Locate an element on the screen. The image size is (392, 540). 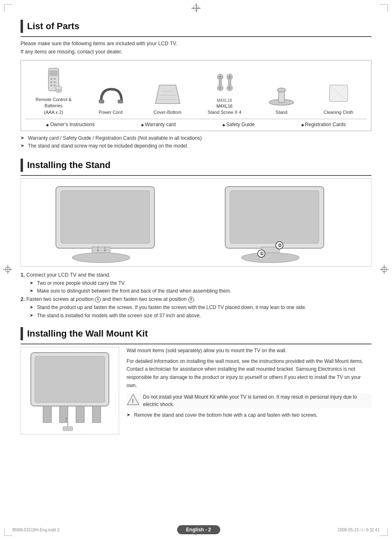
section-divider is located at coordinates (196, 37).